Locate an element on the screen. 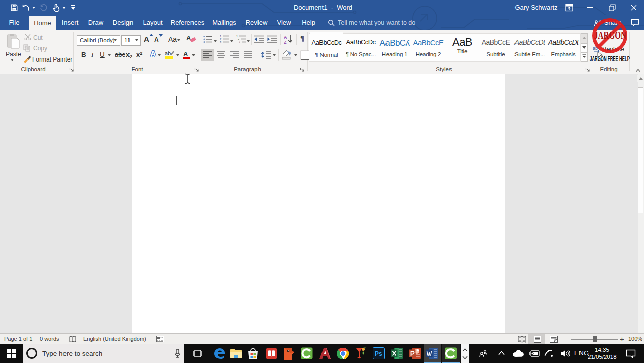 Image resolution: width=644 pixels, height=363 pixels. svg-text: 3 is located at coordinates (221, 42).